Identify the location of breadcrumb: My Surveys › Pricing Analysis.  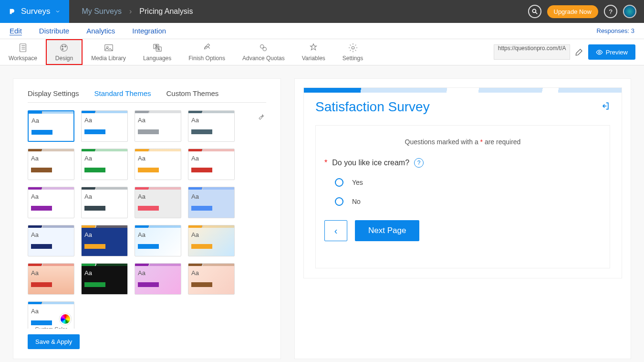
(137, 11).